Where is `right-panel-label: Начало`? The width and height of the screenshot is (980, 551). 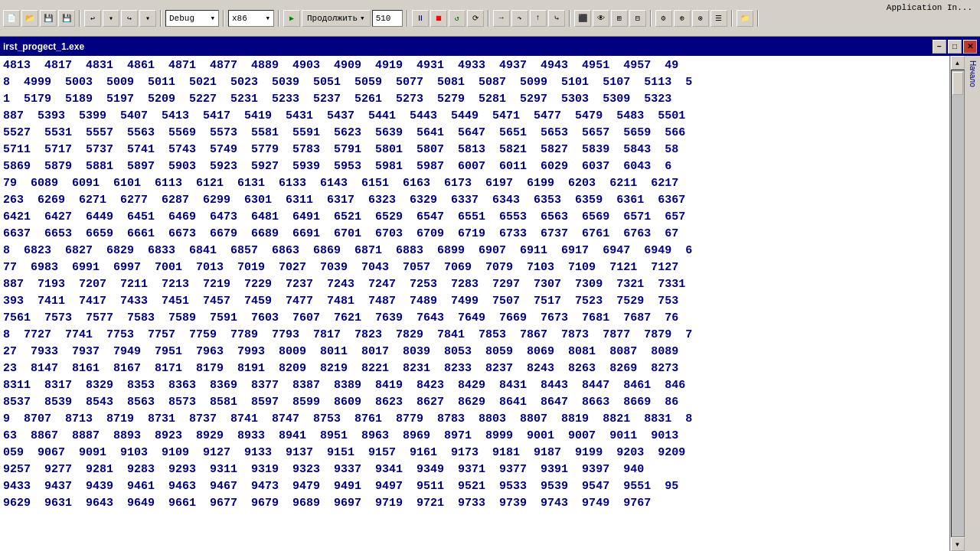 right-panel-label: Начало is located at coordinates (972, 73).